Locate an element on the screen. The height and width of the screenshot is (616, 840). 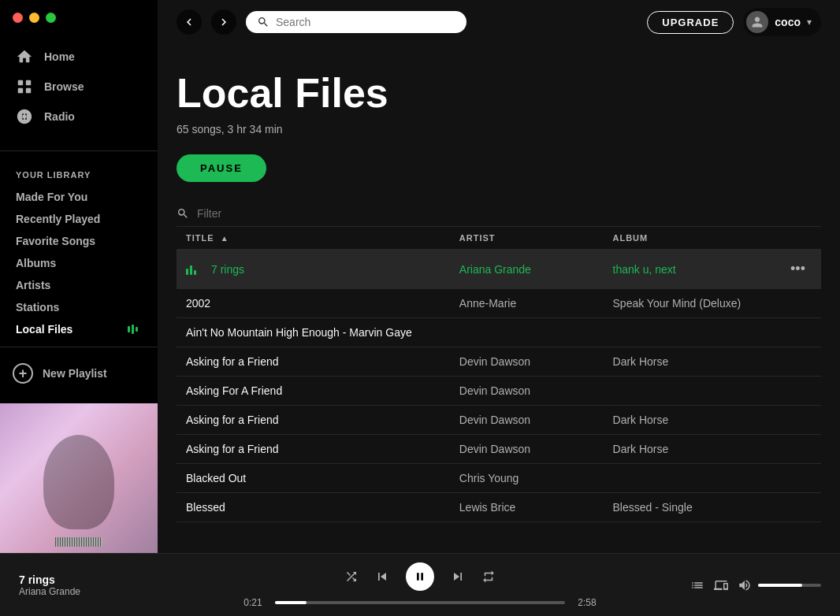
user-menu: coco ▾ is located at coordinates (782, 22).